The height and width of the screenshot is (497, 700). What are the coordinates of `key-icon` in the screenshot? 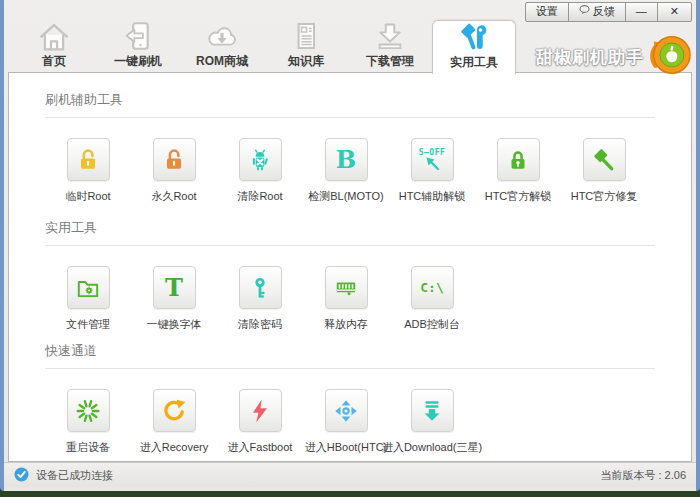 It's located at (260, 288).